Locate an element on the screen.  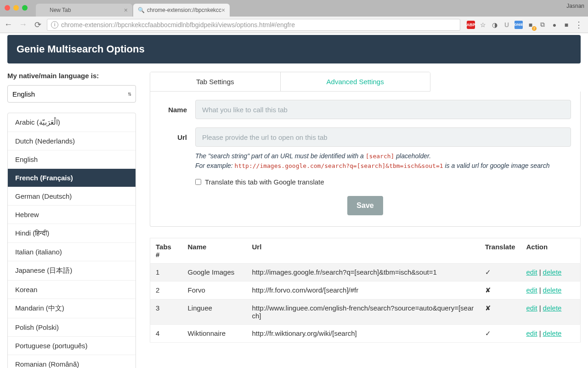
extension-icon-5: ■ is located at coordinates (566, 25).